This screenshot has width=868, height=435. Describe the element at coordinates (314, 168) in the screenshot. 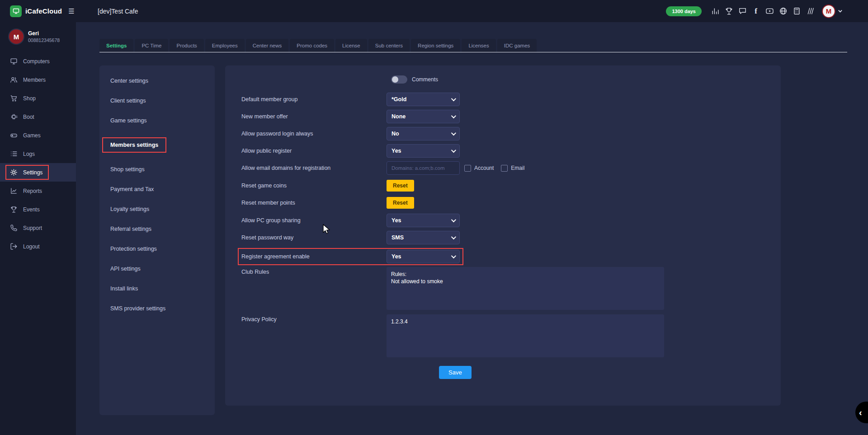

I see `field-label: Allow email domains for registration` at that location.